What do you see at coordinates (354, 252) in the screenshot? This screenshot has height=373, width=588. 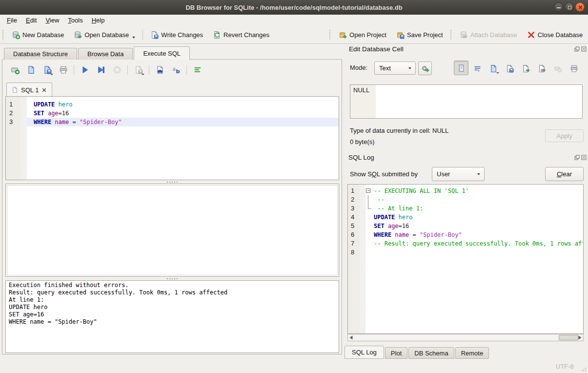 I see `line-number: 8` at bounding box center [354, 252].